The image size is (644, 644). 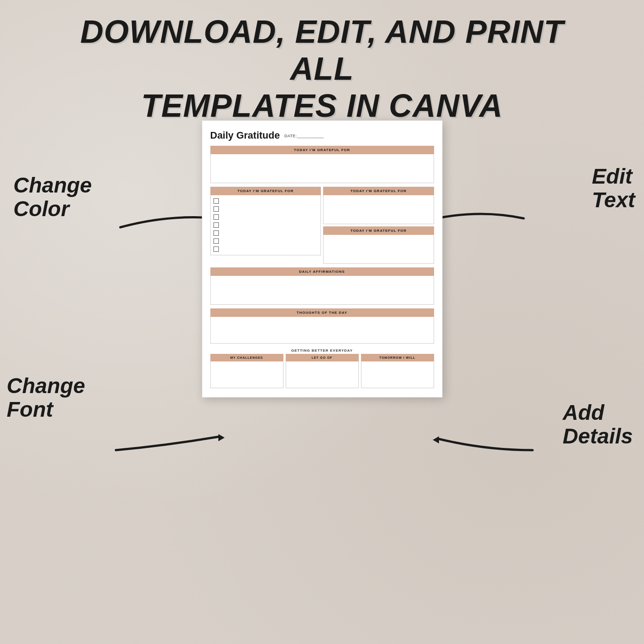 What do you see at coordinates (322, 150) in the screenshot?
I see `top-grateful-bar: TODAY I'M GRATEFUL FOR` at bounding box center [322, 150].